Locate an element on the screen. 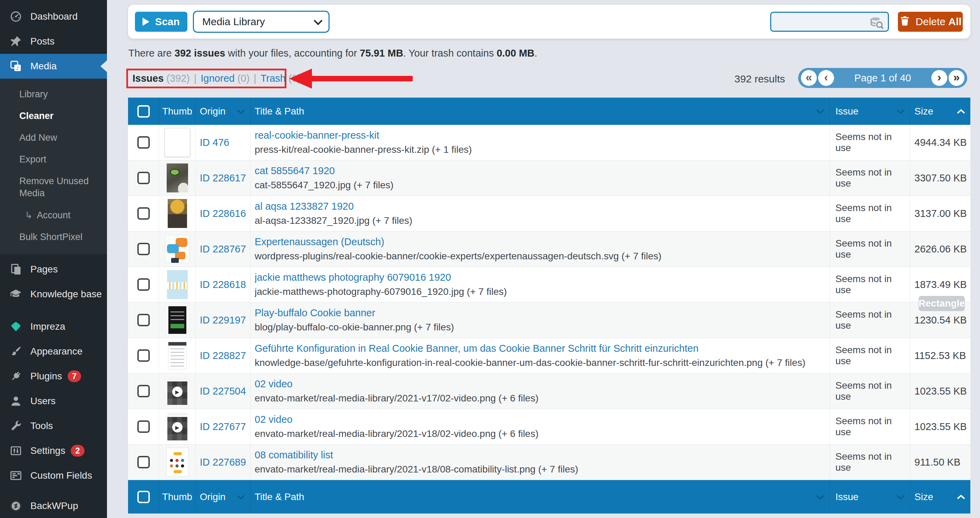  sidebar-item-pages: Pages is located at coordinates (53, 269).